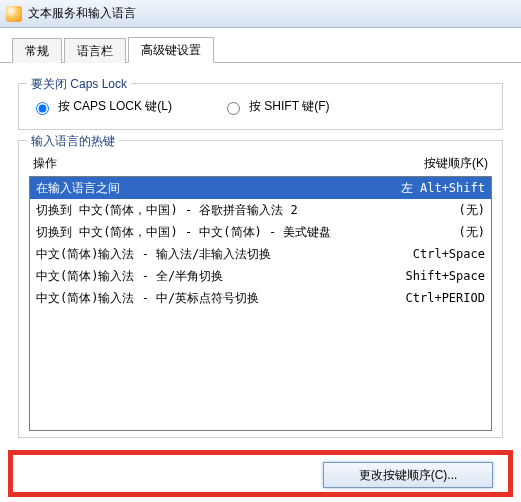 Image resolution: width=521 pixels, height=502 pixels. What do you see at coordinates (260, 276) in the screenshot?
I see `hotkey-row: 中文(简体)输入法 - 全/半角切换Shift+Space` at bounding box center [260, 276].